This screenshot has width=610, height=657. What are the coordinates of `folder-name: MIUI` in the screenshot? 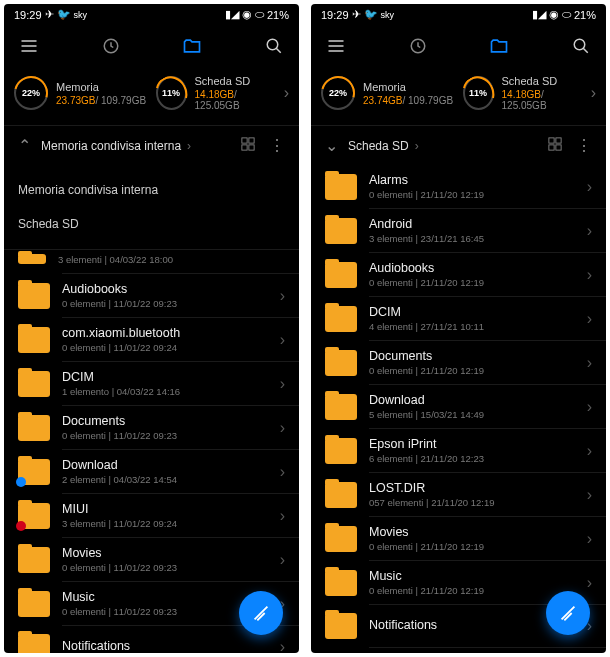 It's located at (165, 509).